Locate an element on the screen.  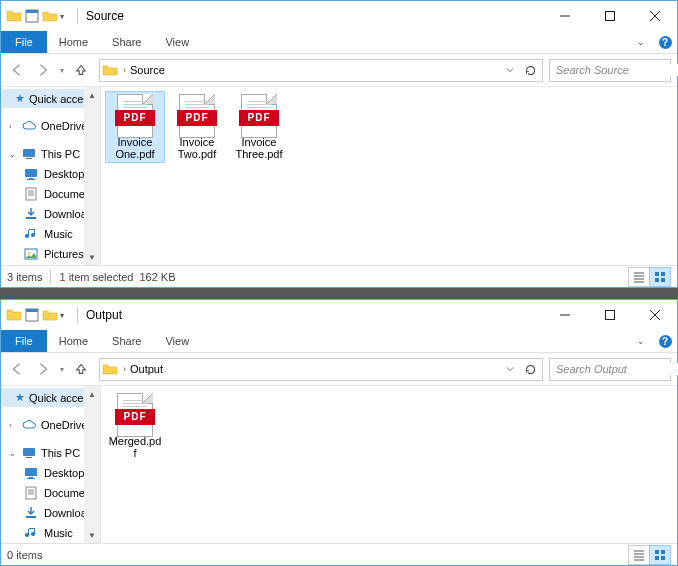
file-item: PDFInvoice Two.pdf is located at coordinates (197, 127).